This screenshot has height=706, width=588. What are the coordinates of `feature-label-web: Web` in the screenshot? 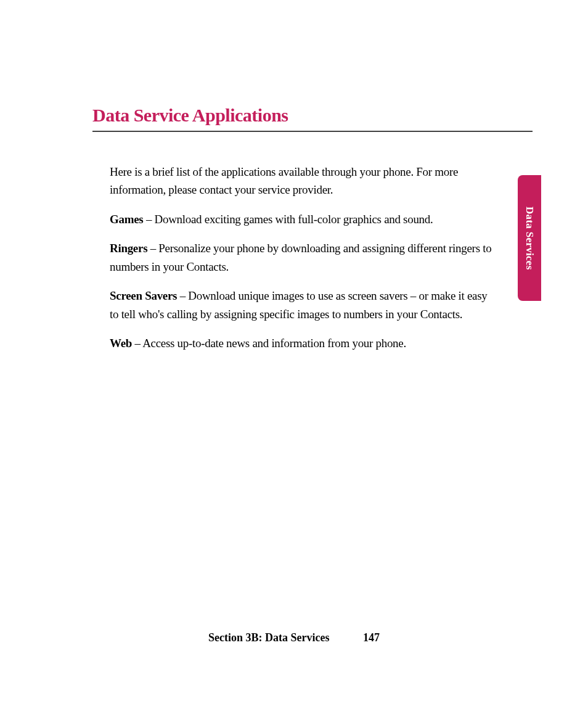 It's located at (121, 343).